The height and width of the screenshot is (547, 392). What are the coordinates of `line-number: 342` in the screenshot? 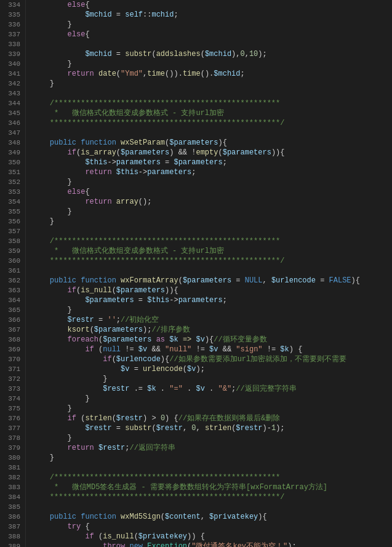 It's located at (11, 84).